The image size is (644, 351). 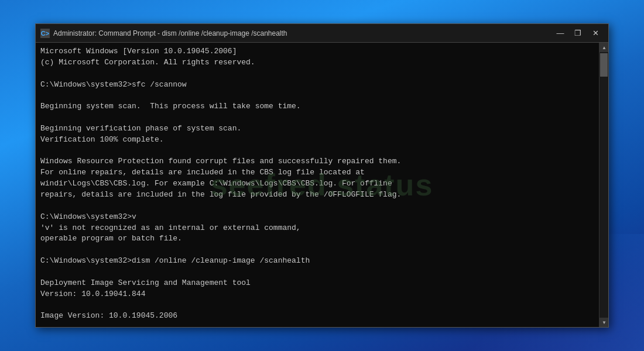 What do you see at coordinates (317, 173) in the screenshot?
I see `terminal-line: For online repairs, details are included…` at bounding box center [317, 173].